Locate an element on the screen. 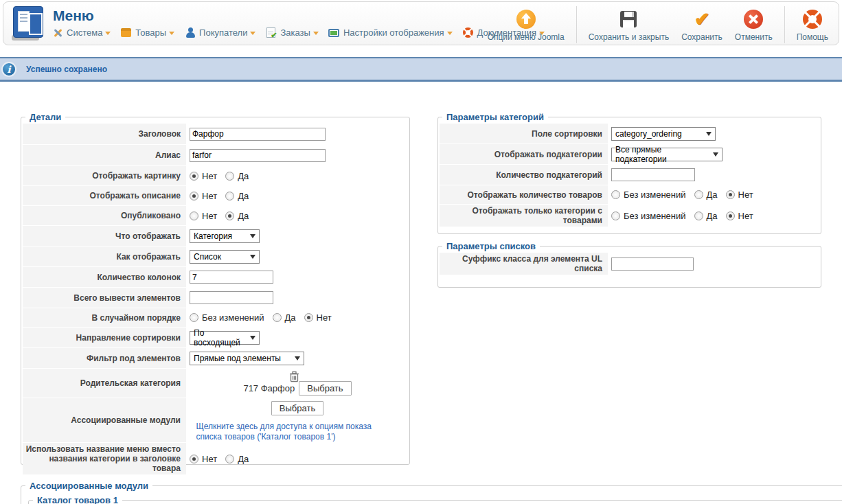 This screenshot has width=842, height=504. only-products-yes-radio is located at coordinates (699, 216).